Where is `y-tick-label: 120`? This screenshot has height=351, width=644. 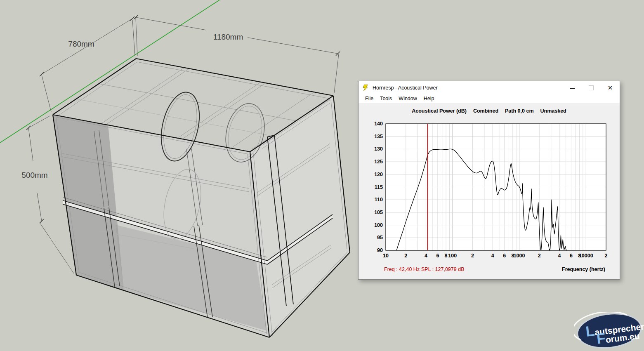 y-tick-label: 120 is located at coordinates (379, 174).